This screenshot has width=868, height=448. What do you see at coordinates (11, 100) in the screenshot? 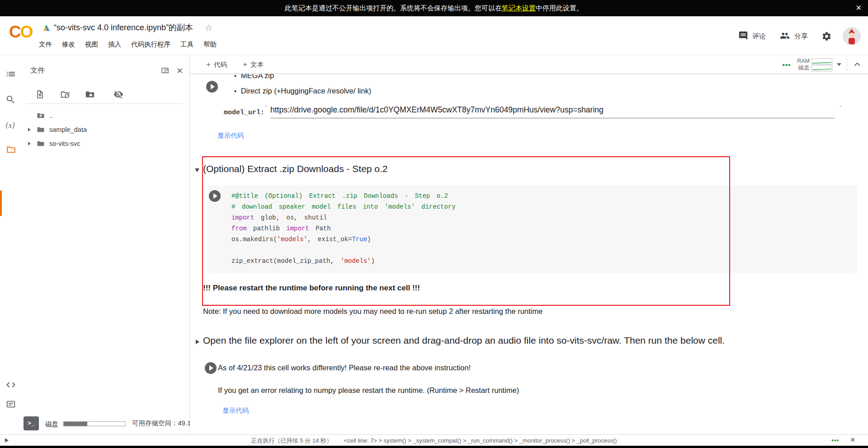
I see `search-icon` at bounding box center [11, 100].